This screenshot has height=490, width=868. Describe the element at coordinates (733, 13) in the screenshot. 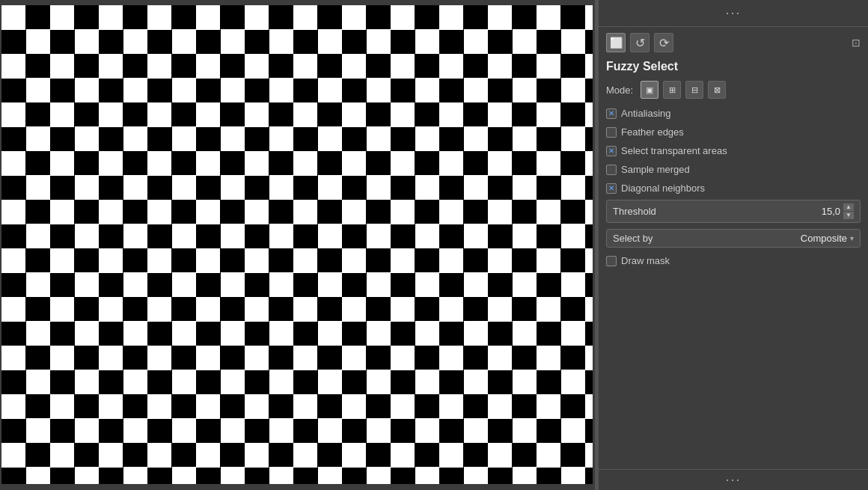

I see `top-toolbar-dots: ···` at that location.